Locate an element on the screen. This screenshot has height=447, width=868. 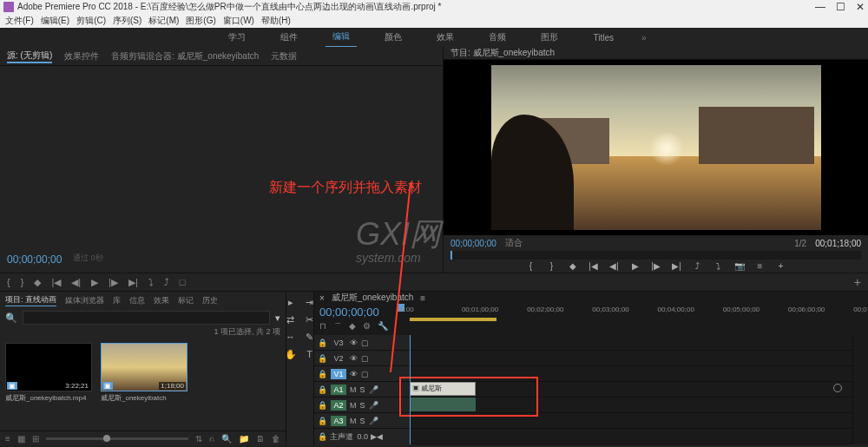
marker-toggle: ◆ is located at coordinates (352, 327).